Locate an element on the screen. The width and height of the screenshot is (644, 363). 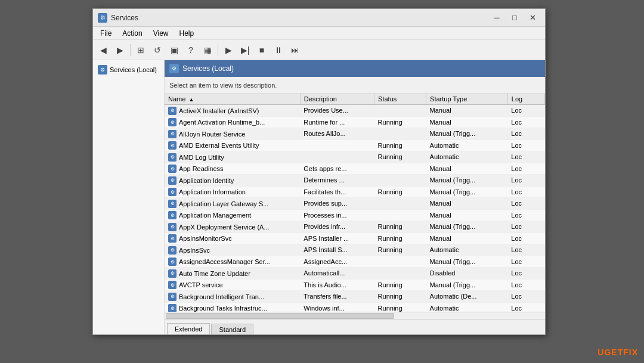
service-description: Windows inf... is located at coordinates (337, 307).